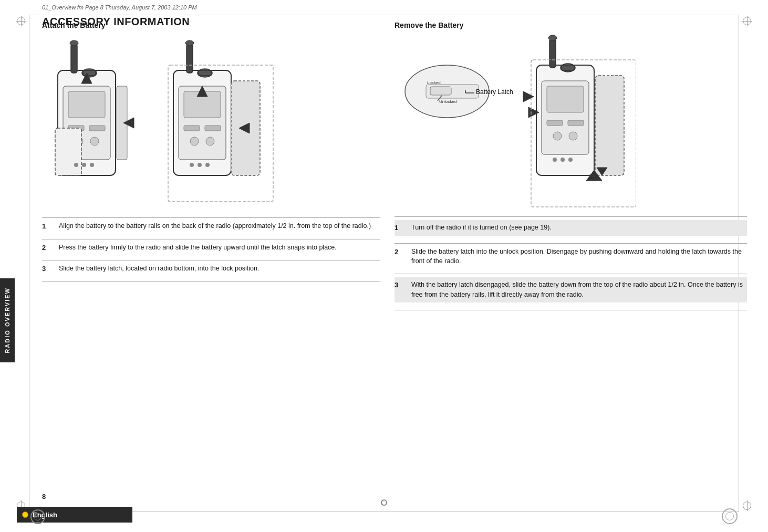 This screenshot has height=532, width=768. Describe the element at coordinates (515, 123) in the screenshot. I see `remove-battery-svg: Locked Unlocked Battery Latch` at that location.